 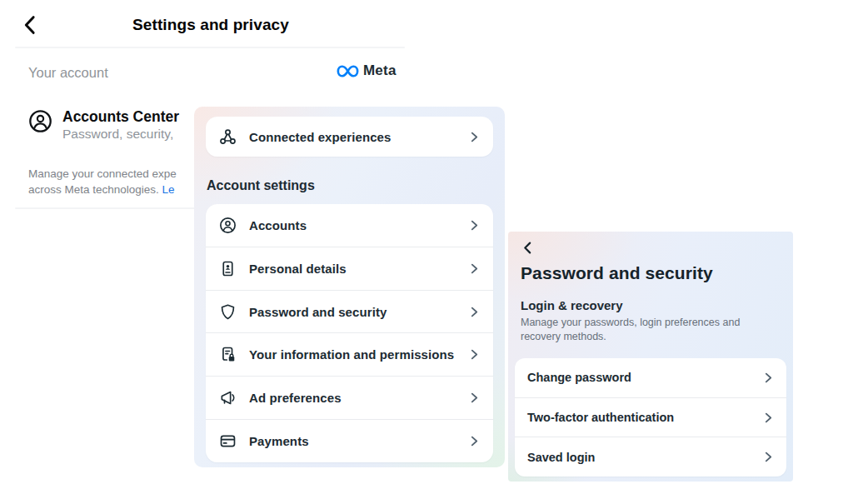 I want to click on learn-more-link: Le, so click(x=168, y=190).